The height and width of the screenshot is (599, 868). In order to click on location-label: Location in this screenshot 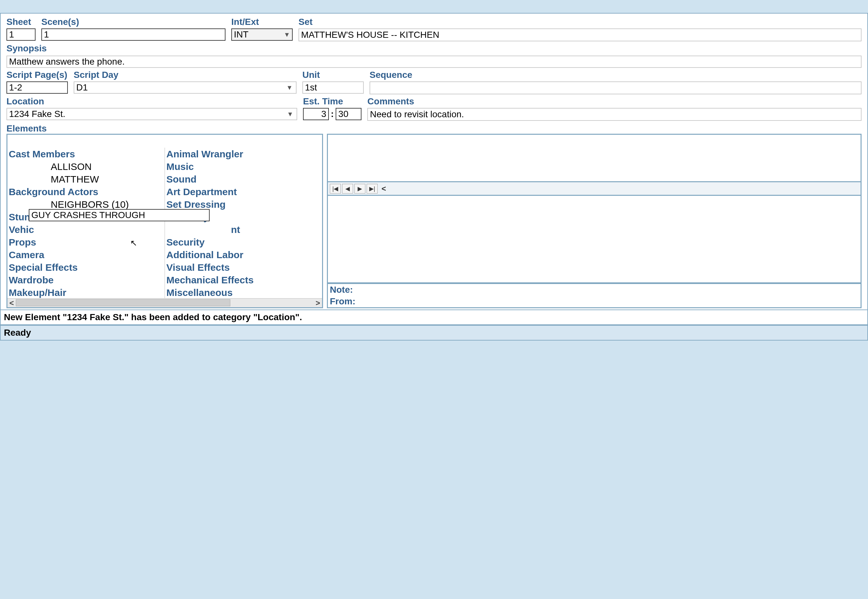, I will do `click(152, 101)`.